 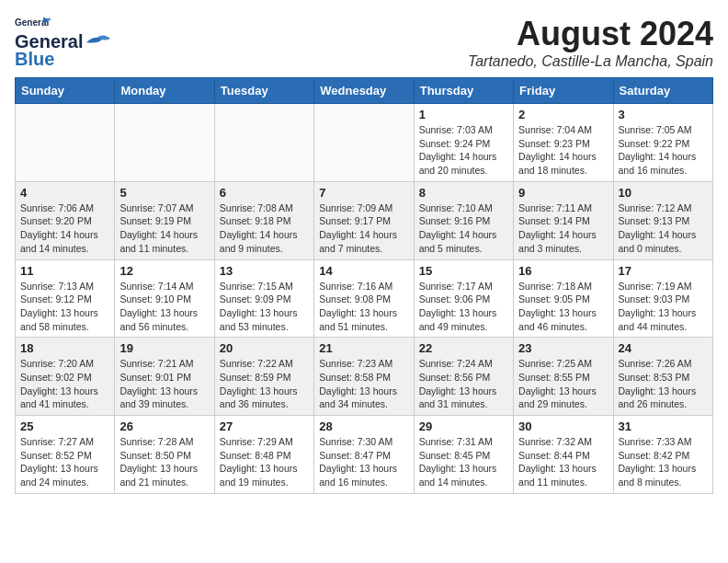 What do you see at coordinates (664, 151) in the screenshot?
I see `day-info: Sunrise: 7:05 AM Sunset: 9:22 PM Dayligh…` at bounding box center [664, 151].